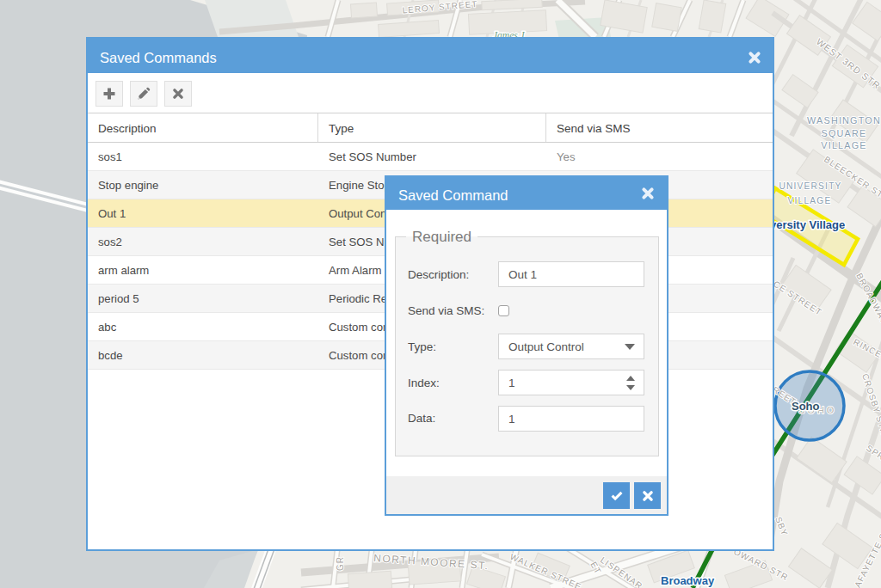  I want to click on svg-text: GR, so click(341, 564).